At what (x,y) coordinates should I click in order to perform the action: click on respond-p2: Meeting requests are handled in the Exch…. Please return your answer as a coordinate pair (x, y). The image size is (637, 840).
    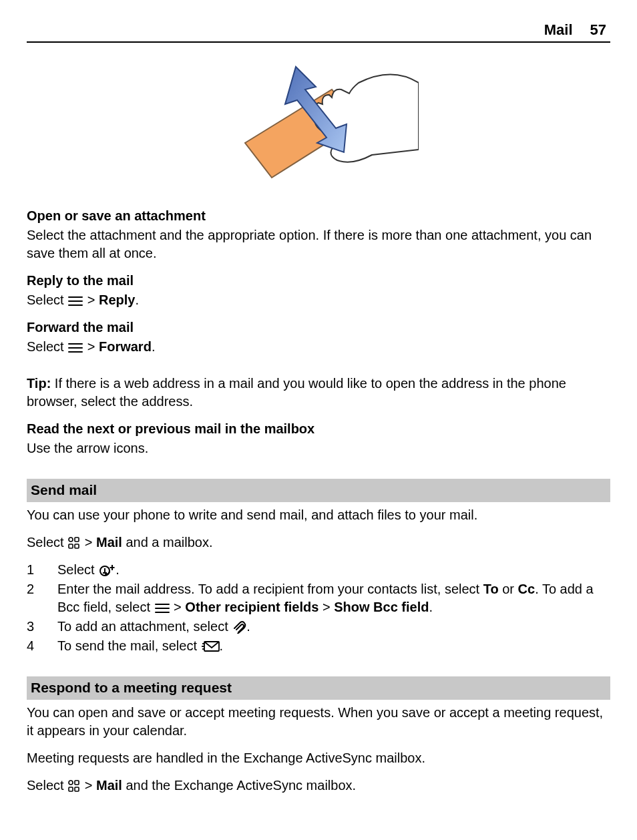
    Looking at the image, I should click on (318, 759).